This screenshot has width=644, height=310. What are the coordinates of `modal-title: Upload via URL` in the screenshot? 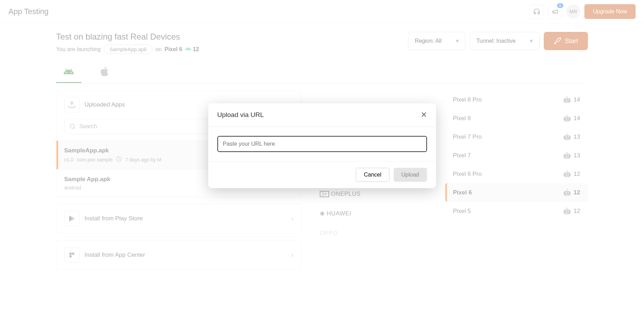 It's located at (240, 115).